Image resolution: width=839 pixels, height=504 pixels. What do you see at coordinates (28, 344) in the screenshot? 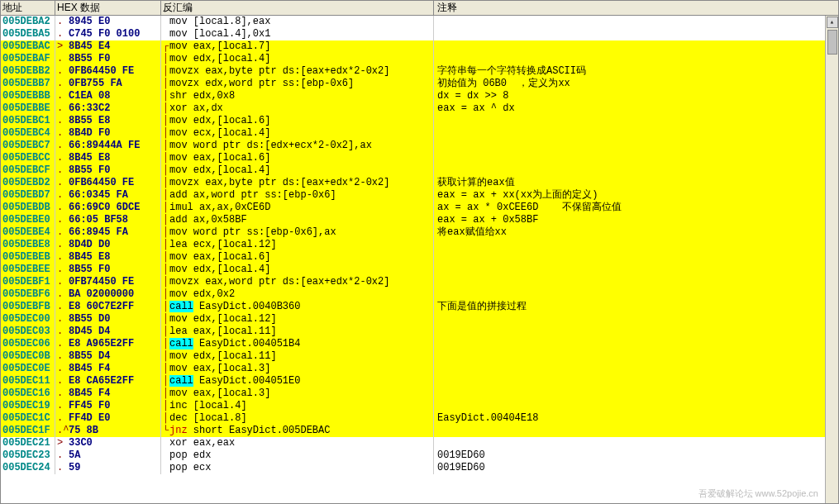
I see `address-cell: 005DEC06` at bounding box center [28, 344].